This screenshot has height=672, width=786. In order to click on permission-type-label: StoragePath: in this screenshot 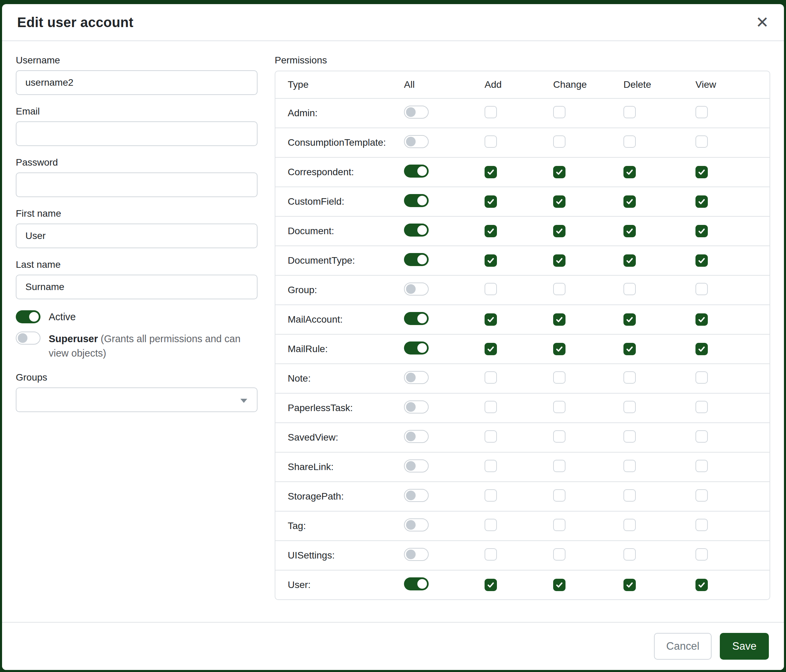, I will do `click(340, 497)`.